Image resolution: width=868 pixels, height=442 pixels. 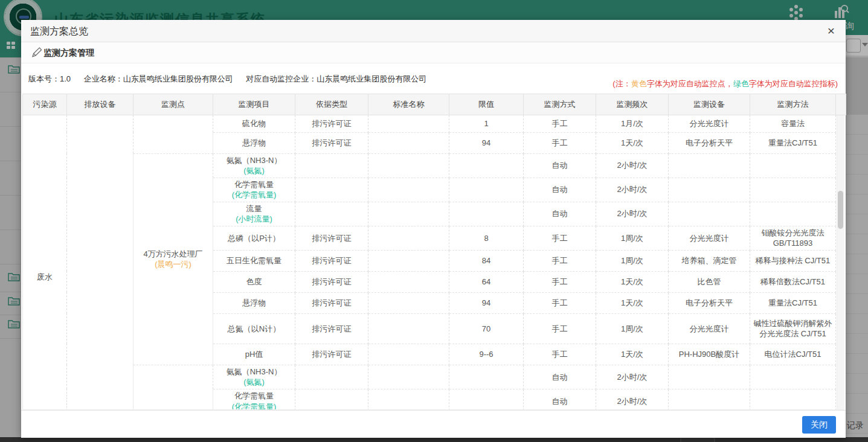 I want to click on cell-device: 培养箱、滴定管, so click(x=709, y=261).